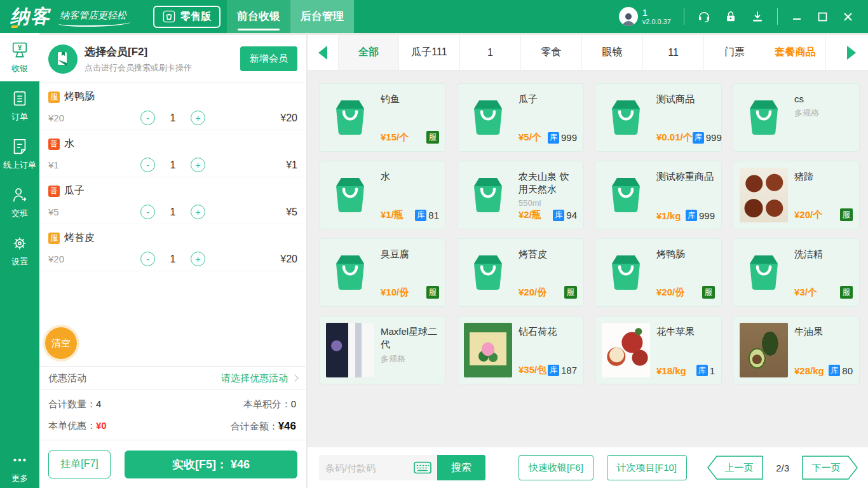  What do you see at coordinates (423, 468) in the screenshot?
I see `keyboard-icon` at bounding box center [423, 468].